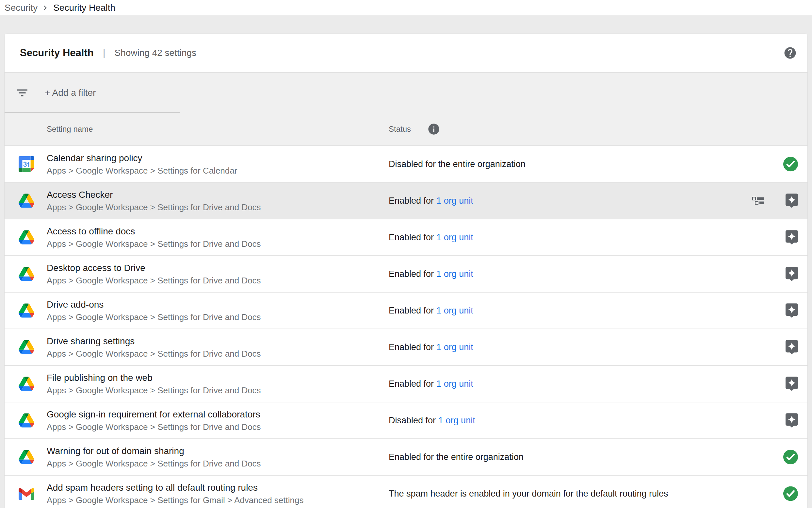  What do you see at coordinates (406, 201) in the screenshot?
I see `table-row: Access Checker Apps > Google Workspace >…` at bounding box center [406, 201].